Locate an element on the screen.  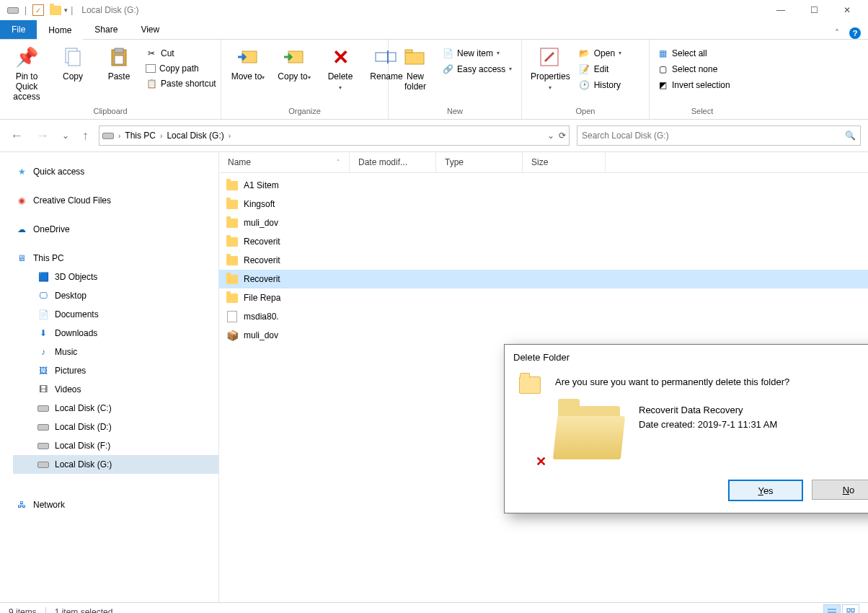
search-icon: 🔍 is located at coordinates (851, 136).